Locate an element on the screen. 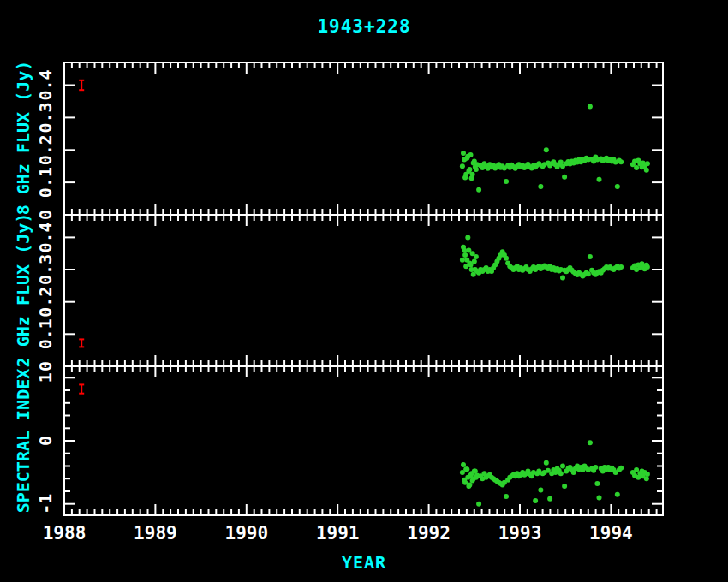 Image resolution: width=728 pixels, height=582 pixels. x-tick-label: 1991 is located at coordinates (337, 533).